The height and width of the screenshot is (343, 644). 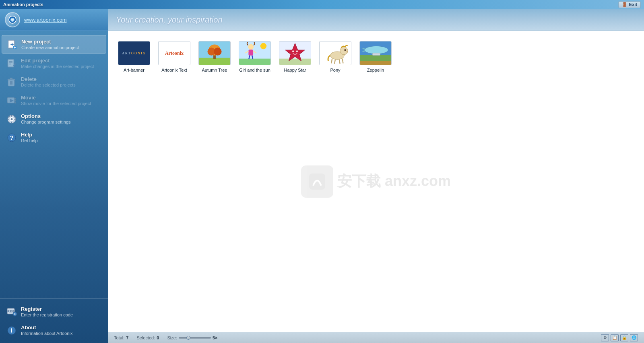 I want to click on sidebar-bottom: REG Register Enter the registration code, so click(x=54, y=320).